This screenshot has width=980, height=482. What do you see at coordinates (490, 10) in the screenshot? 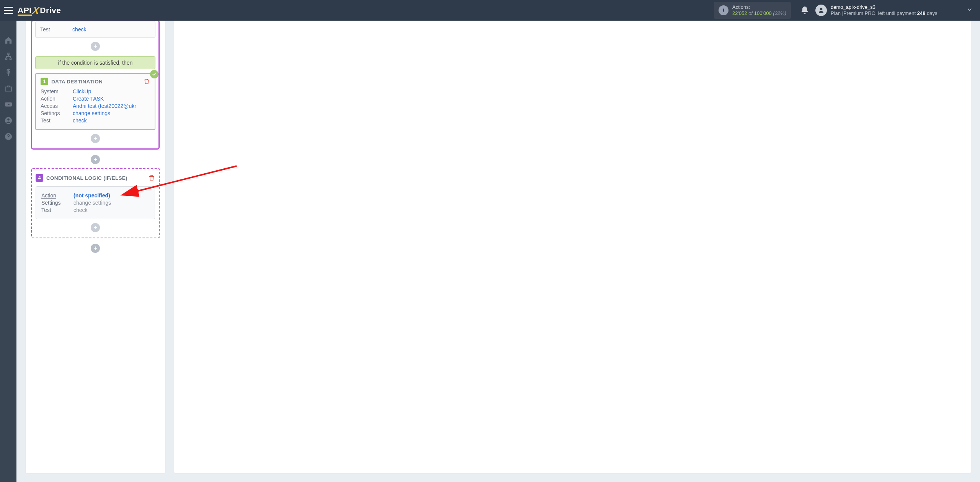
I see `topbar: API X Drive i Actions: 22'052 of 100'000…` at bounding box center [490, 10].